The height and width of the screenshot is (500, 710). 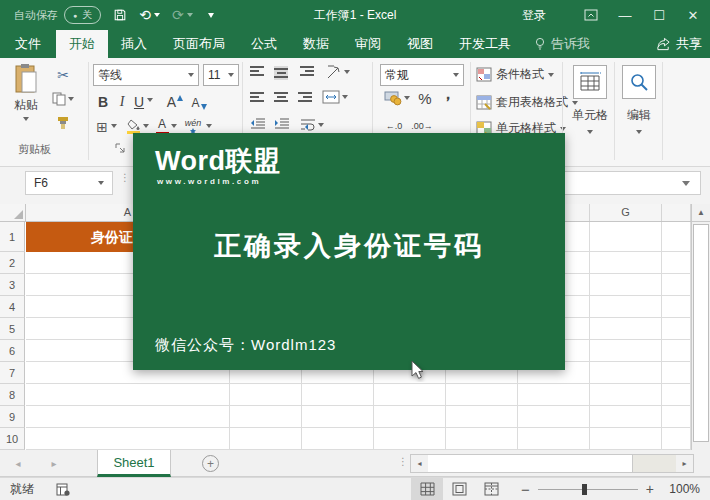 What do you see at coordinates (281, 73) in the screenshot?
I see `middle-align-button` at bounding box center [281, 73].